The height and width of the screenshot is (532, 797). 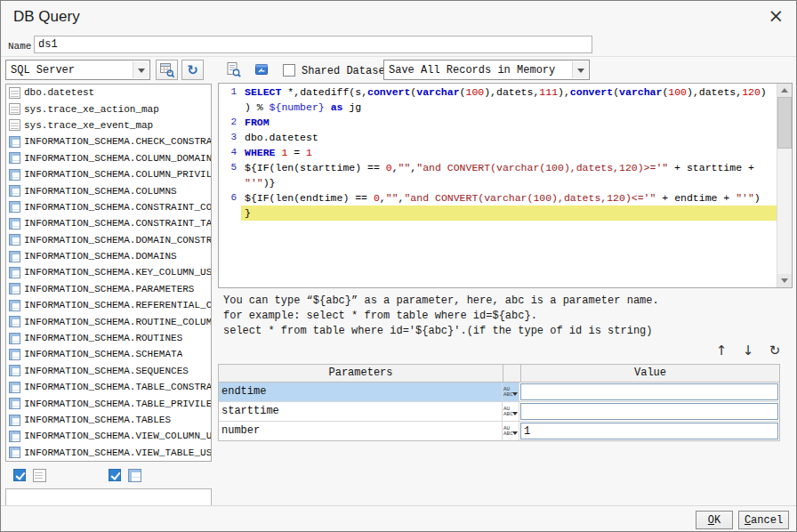 I want to click on code-token: ),, so click(x=564, y=93).